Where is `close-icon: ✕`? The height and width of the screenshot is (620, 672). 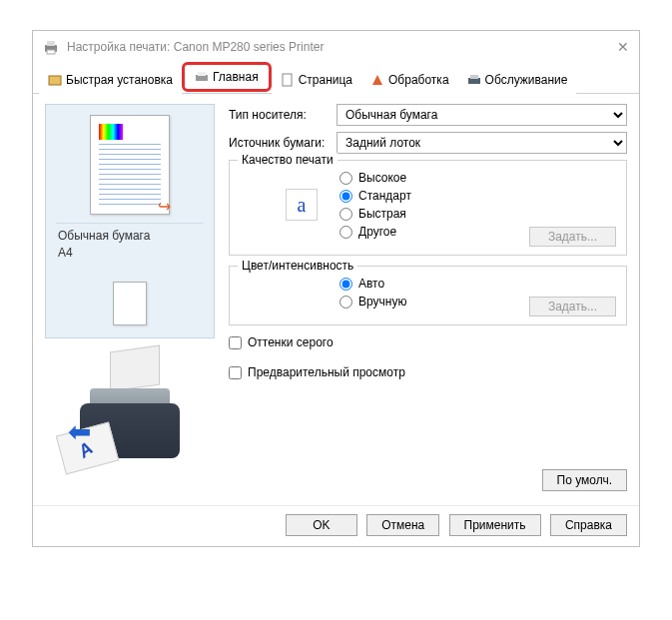 close-icon: ✕ is located at coordinates (623, 47).